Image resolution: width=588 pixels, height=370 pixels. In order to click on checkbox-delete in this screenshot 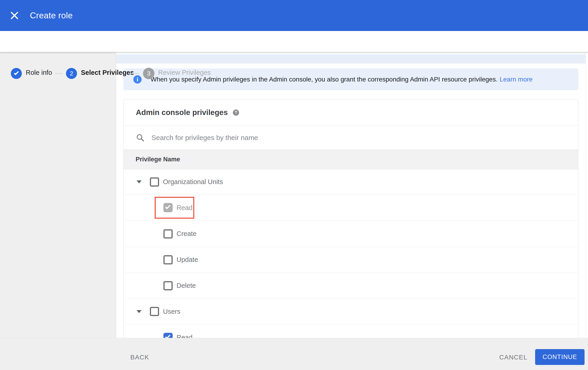, I will do `click(168, 286)`.